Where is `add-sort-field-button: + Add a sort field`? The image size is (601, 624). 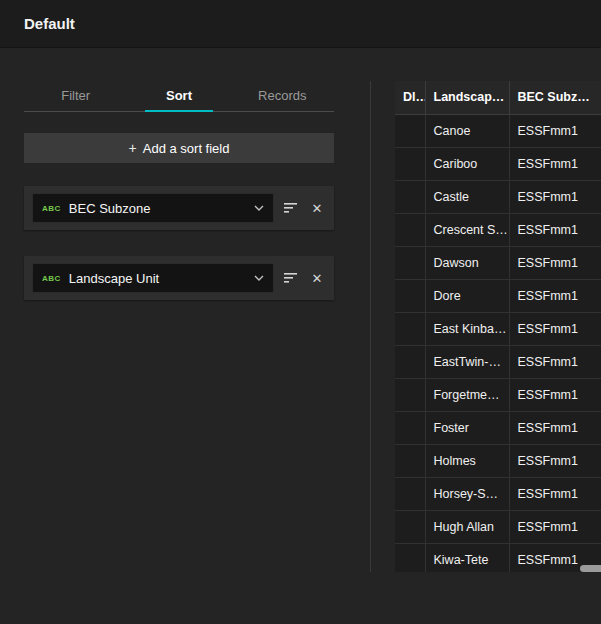
add-sort-field-button: + Add a sort field is located at coordinates (179, 148).